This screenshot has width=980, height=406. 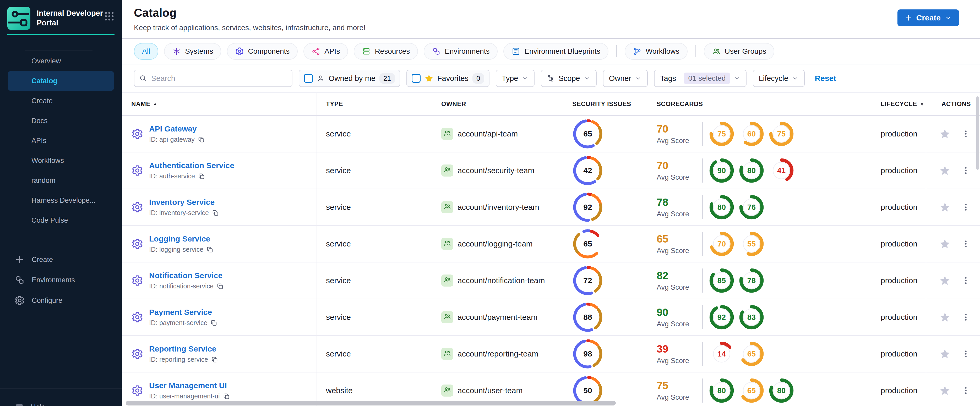 What do you see at coordinates (448, 78) in the screenshot?
I see `favorites-filter: Favorites 0` at bounding box center [448, 78].